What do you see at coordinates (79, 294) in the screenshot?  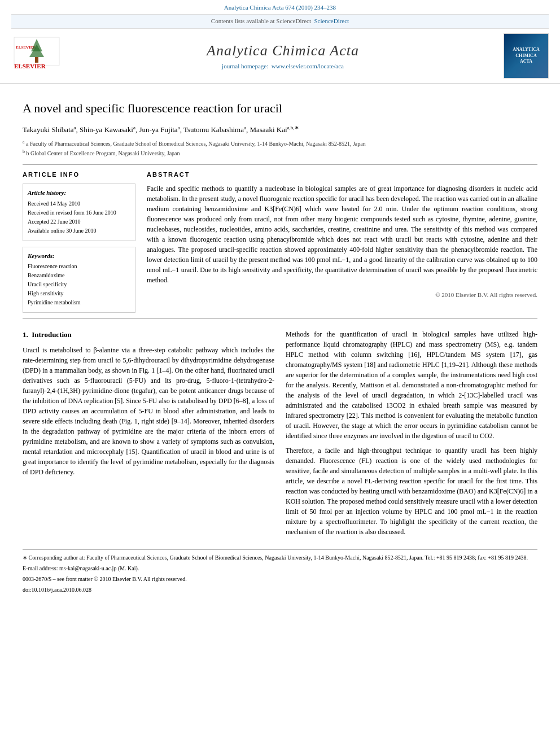 I see `keyword-4: High sensitivity` at bounding box center [79, 294].